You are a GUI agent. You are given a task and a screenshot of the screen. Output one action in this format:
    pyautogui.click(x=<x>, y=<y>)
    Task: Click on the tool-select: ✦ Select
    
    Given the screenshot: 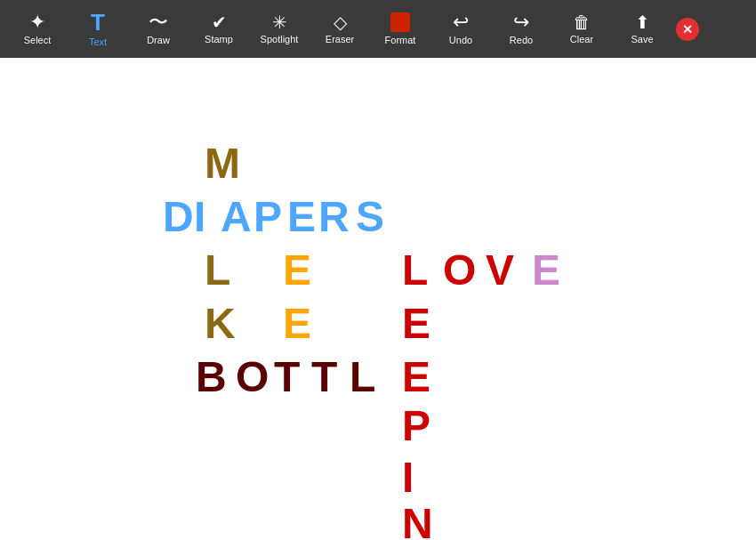 What is the action you would take?
    pyautogui.click(x=37, y=29)
    